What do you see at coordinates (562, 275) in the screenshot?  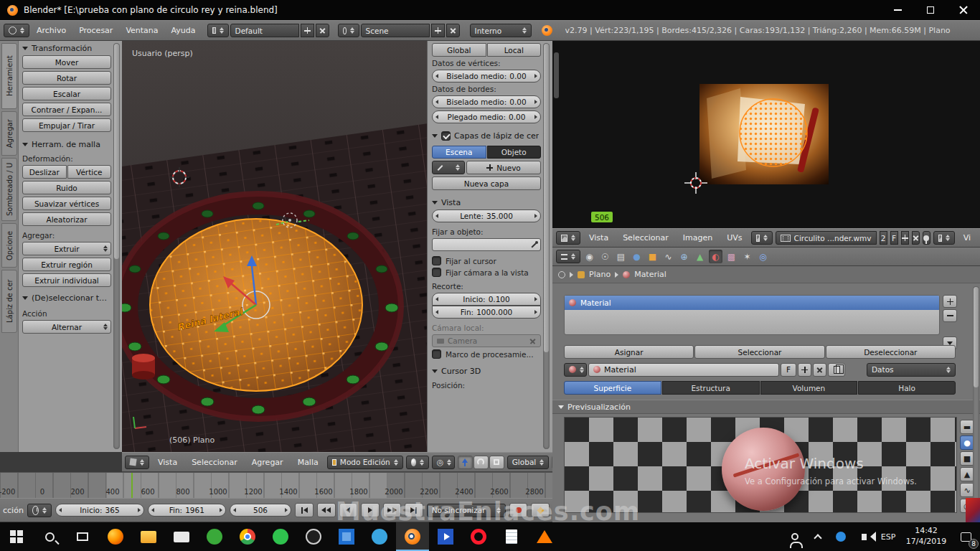 I see `breadcrumb-nav-icon` at bounding box center [562, 275].